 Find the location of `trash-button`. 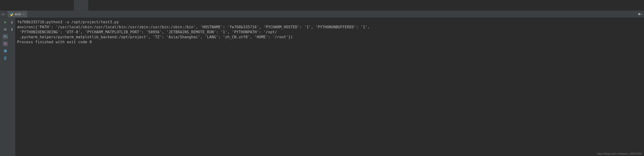

trash-button is located at coordinates (5, 58).